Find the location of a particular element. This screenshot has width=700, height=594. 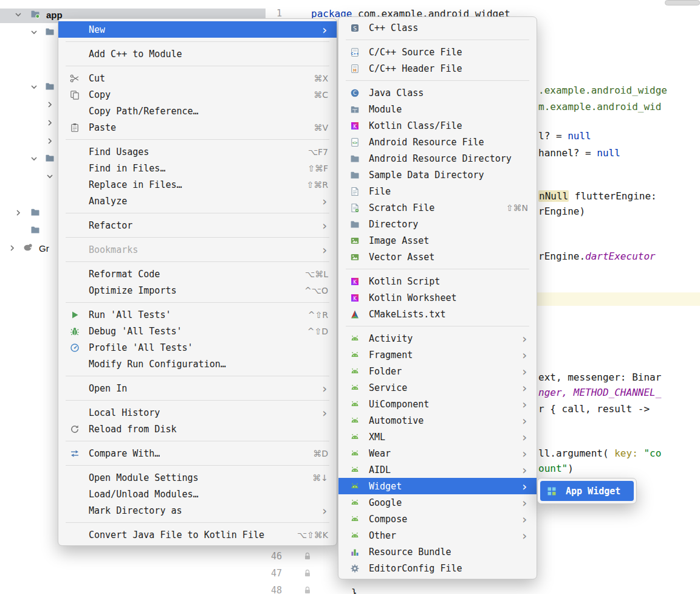

menu-item-analyze: Analyze› is located at coordinates (197, 201).